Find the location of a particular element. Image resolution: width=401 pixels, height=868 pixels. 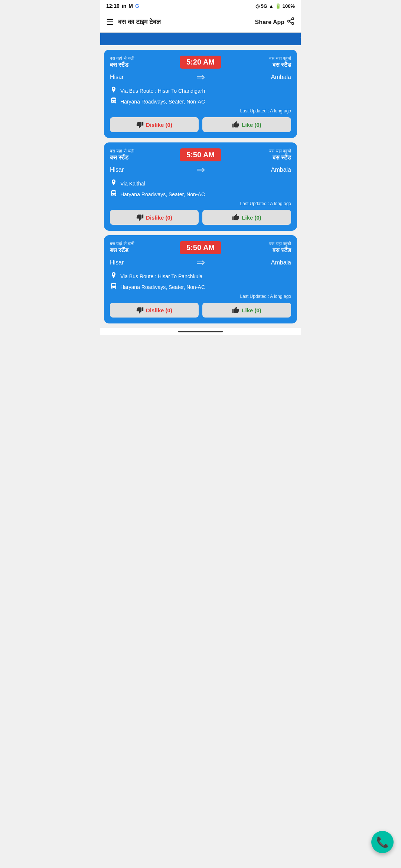

signal-label: 5G is located at coordinates (264, 6).